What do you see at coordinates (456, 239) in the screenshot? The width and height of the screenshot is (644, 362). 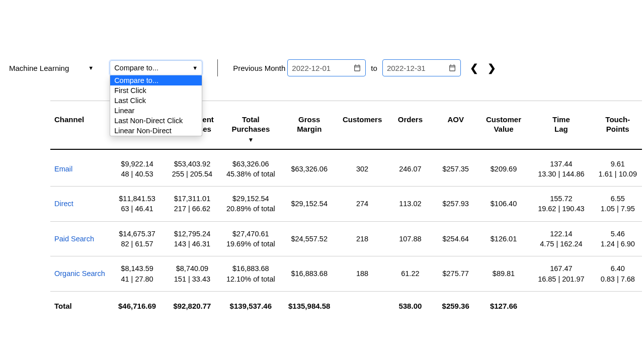 I see `aov-cell: $254.64` at bounding box center [456, 239].